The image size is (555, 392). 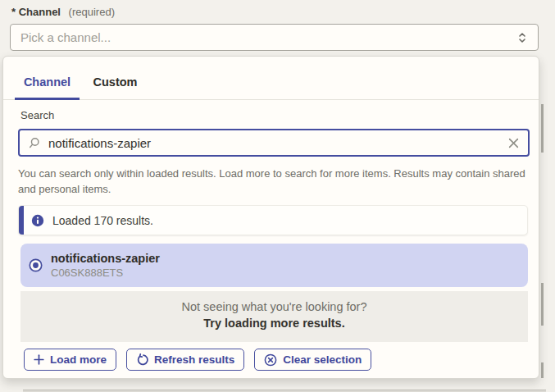 I want to click on search-label: Search, so click(x=38, y=115).